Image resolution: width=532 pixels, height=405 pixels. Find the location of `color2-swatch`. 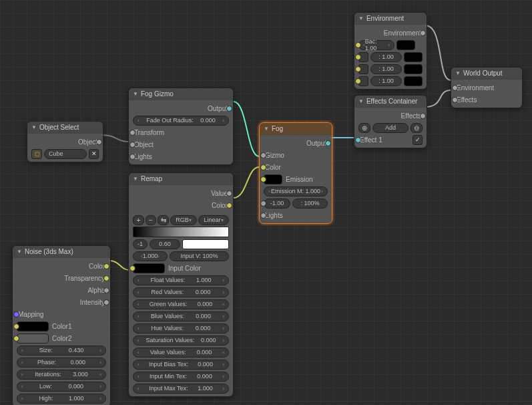

color2-swatch is located at coordinates (33, 338).